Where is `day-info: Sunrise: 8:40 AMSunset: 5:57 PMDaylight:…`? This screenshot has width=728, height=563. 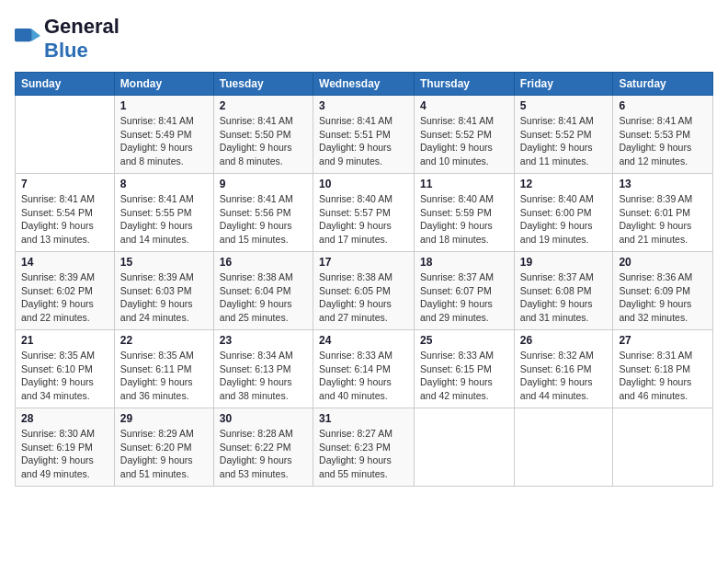 day-info: Sunrise: 8:40 AMSunset: 5:57 PMDaylight:… is located at coordinates (364, 219).